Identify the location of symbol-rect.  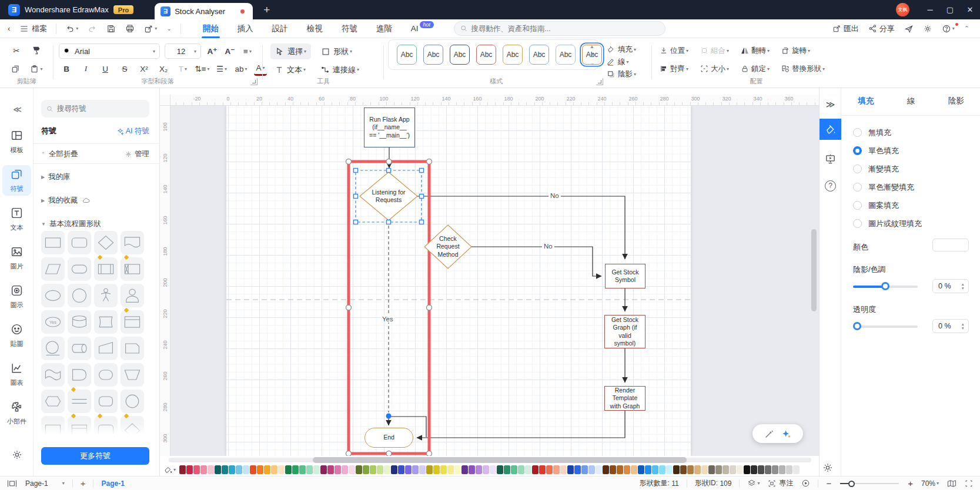
(53, 243).